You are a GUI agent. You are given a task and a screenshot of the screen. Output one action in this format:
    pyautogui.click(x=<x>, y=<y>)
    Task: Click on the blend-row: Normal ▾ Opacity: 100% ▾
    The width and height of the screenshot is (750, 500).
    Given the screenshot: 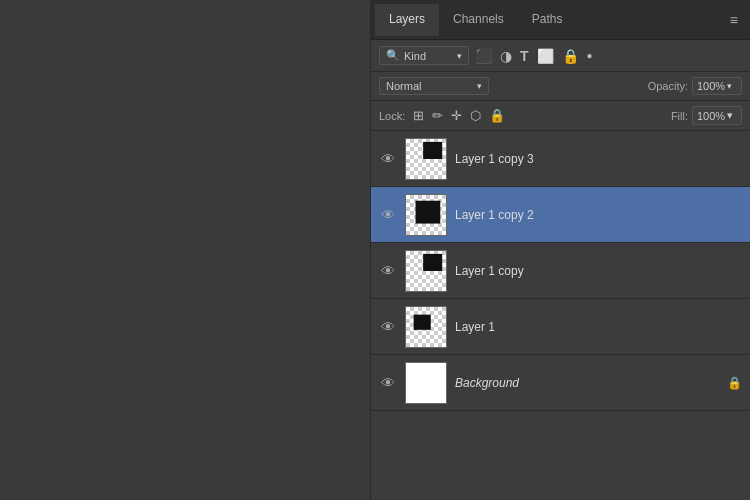 What is the action you would take?
    pyautogui.click(x=560, y=86)
    